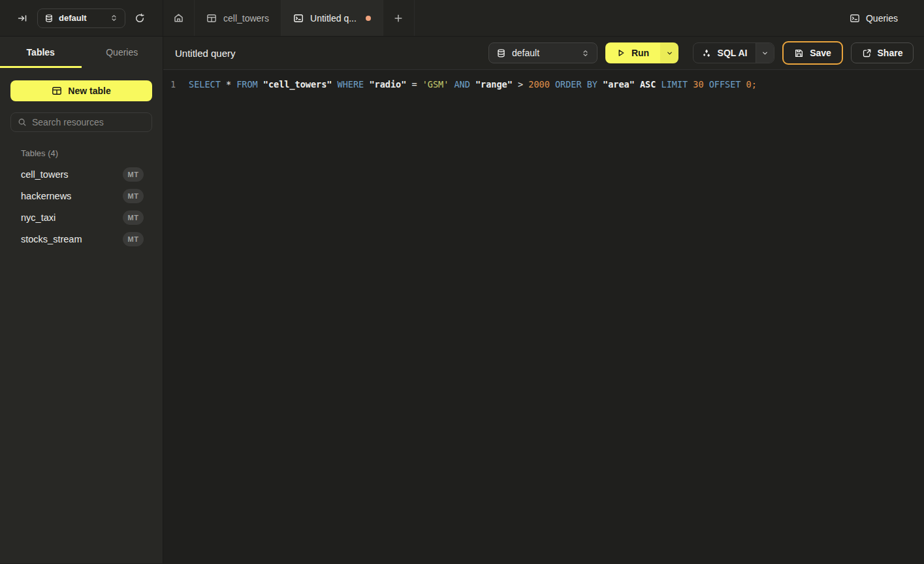 This screenshot has width=924, height=564. I want to click on search-resources-box, so click(81, 122).